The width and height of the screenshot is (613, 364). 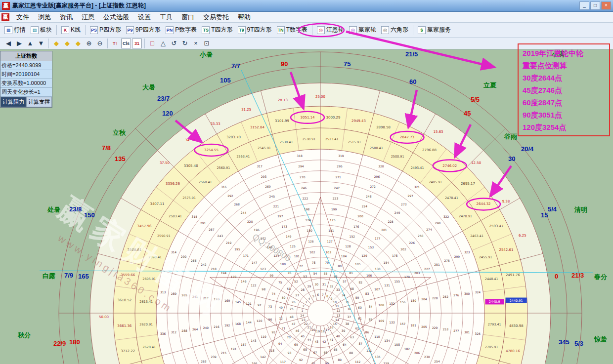 What do you see at coordinates (89, 43) in the screenshot?
I see `zoom-in-icon: ⊕` at bounding box center [89, 43].